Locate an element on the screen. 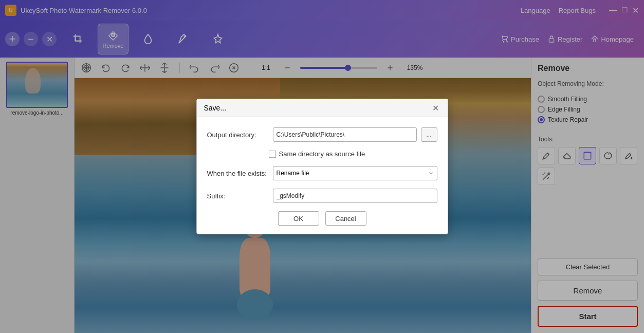 This screenshot has height=333, width=644. output-dir-input is located at coordinates (345, 135).